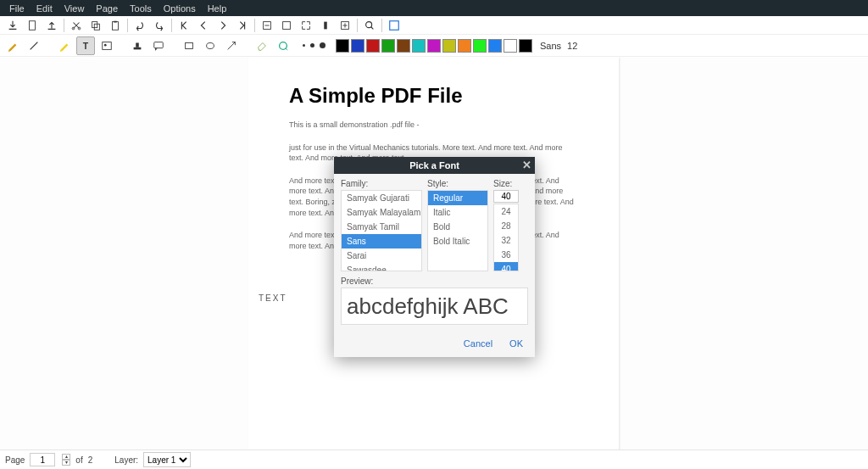 This screenshot has width=868, height=469. I want to click on new-doc-icon, so click(32, 25).